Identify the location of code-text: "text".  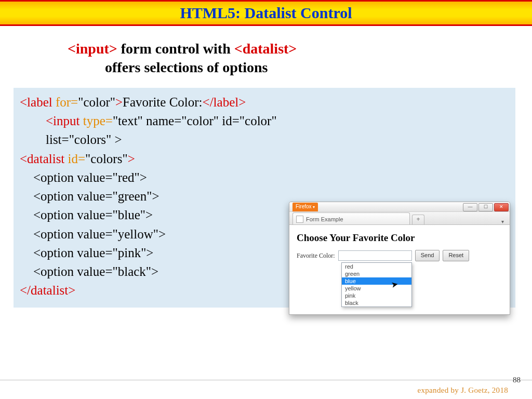
(128, 121).